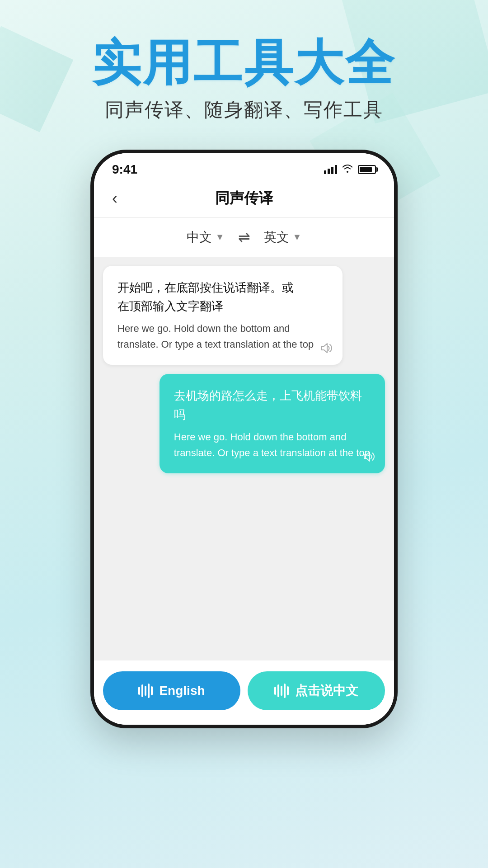  What do you see at coordinates (145, 691) in the screenshot?
I see `wave-icon-english` at bounding box center [145, 691].